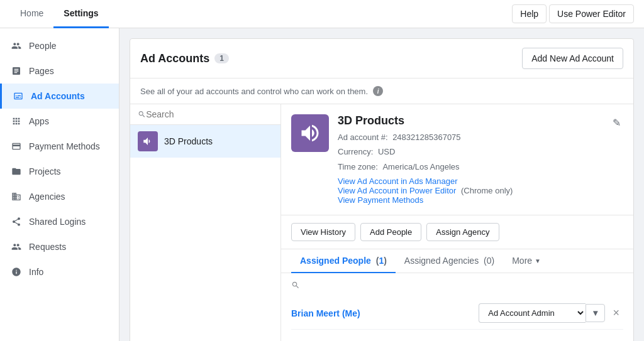 This screenshot has width=644, height=341. I want to click on role-dropdown-button: ▼, so click(595, 313).